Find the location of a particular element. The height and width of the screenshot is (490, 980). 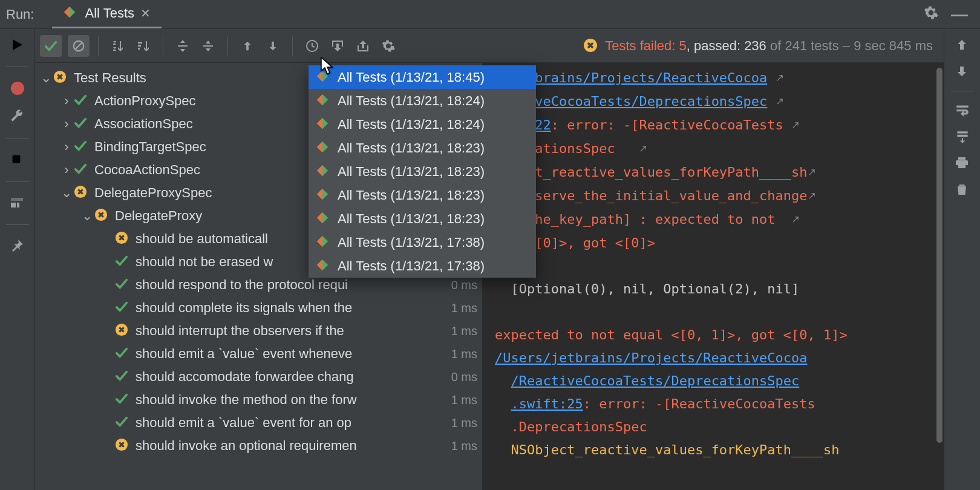

console-text: .DeprecationsSpec is located at coordinates (580, 427).